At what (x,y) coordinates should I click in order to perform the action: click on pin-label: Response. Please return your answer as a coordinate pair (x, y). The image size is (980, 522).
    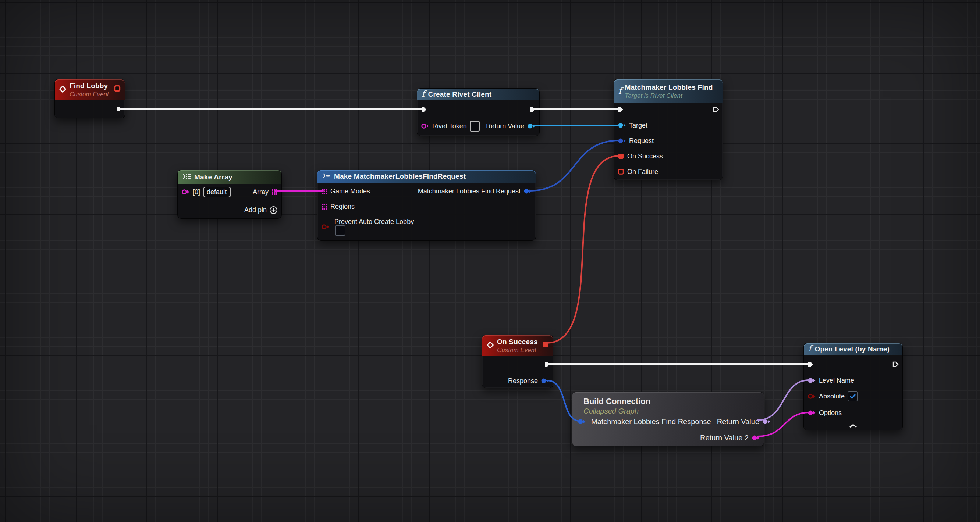
    Looking at the image, I should click on (523, 381).